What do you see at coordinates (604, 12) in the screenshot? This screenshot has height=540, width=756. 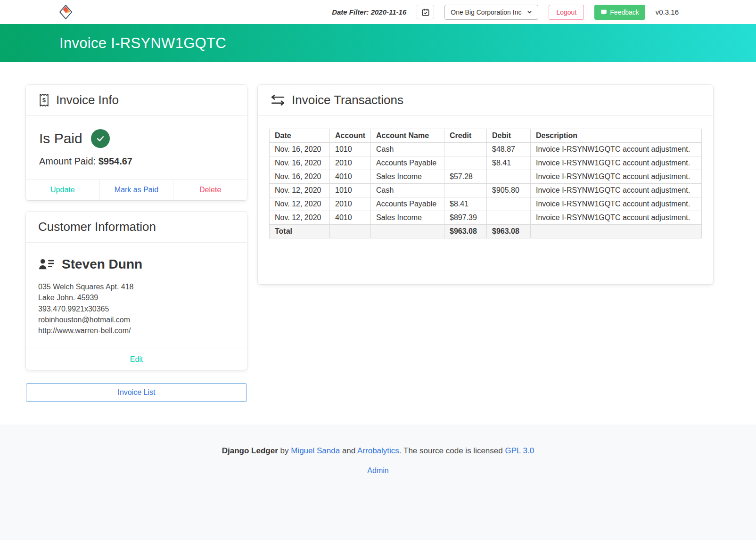 I see `speech-bubble-icon` at bounding box center [604, 12].